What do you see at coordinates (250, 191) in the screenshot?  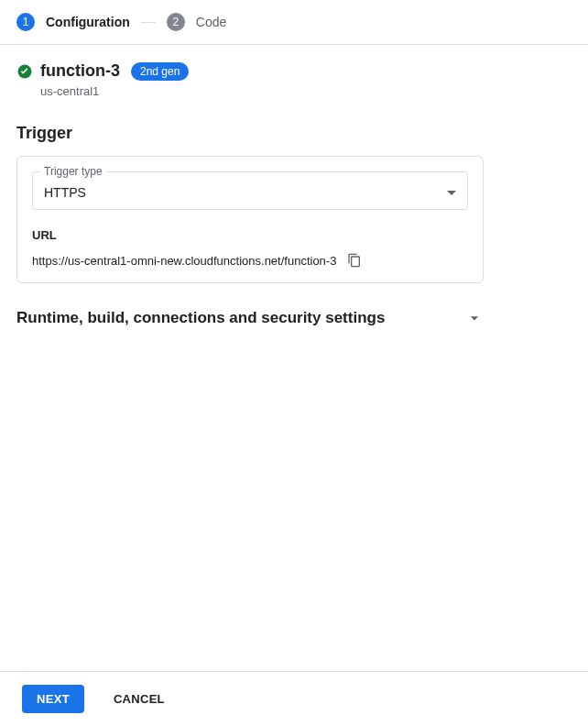 I see `trigger-type-select: Trigger type HTTPS` at bounding box center [250, 191].